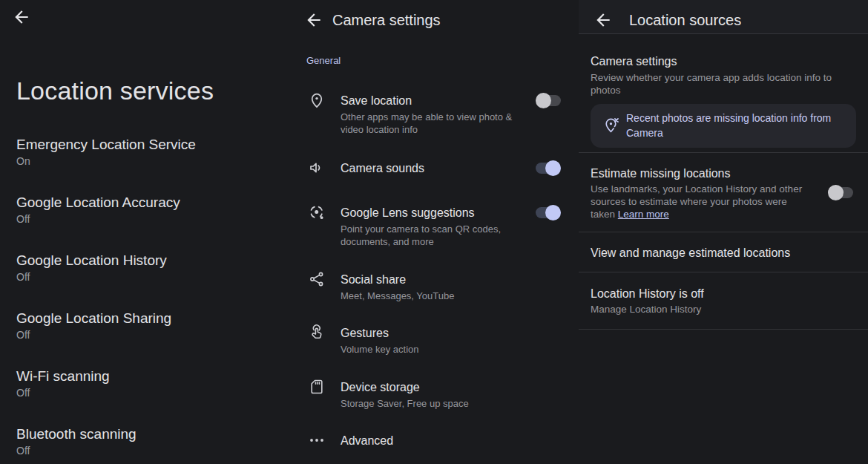  I want to click on list-item-bluetooth-scanning: Bluetooth scanning Off, so click(145, 444).